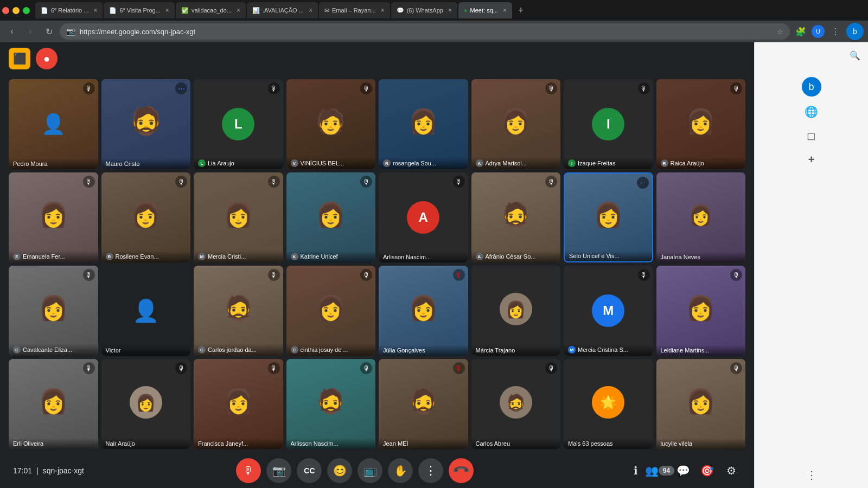 The height and width of the screenshot is (488, 868). What do you see at coordinates (855, 55) in the screenshot?
I see `sidebar-search-btn: 🔍` at bounding box center [855, 55].